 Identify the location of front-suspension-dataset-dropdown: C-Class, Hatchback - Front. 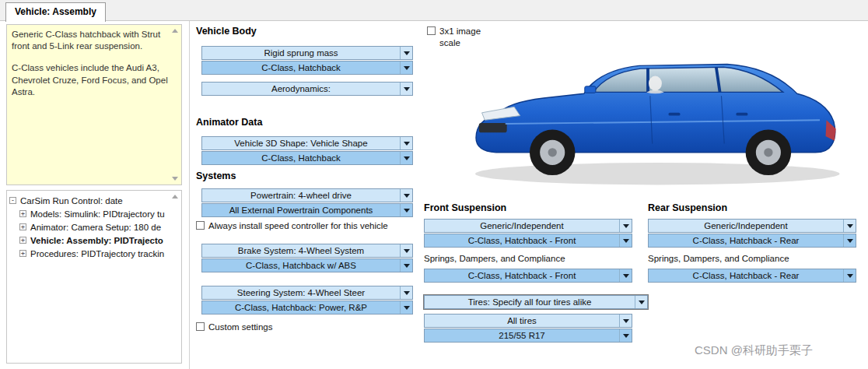
(528, 241).